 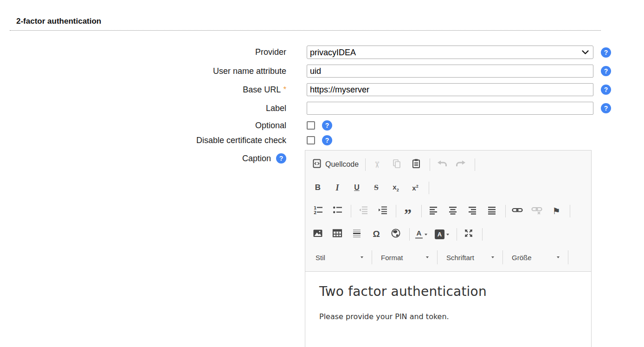 I want to click on justify-icon, so click(x=492, y=211).